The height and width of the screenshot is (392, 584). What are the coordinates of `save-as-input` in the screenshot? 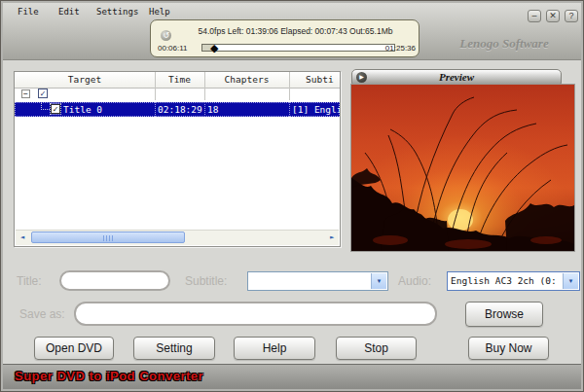 It's located at (255, 313).